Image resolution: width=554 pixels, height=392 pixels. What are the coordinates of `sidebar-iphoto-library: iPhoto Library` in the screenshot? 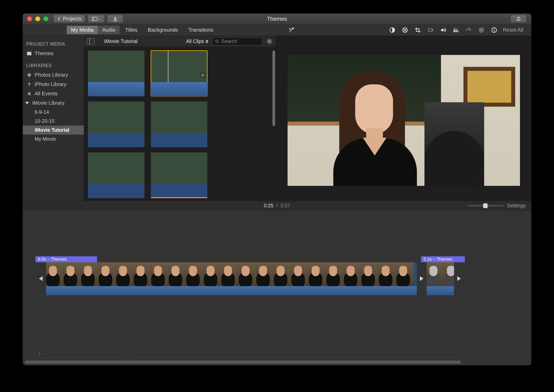 It's located at (53, 84).